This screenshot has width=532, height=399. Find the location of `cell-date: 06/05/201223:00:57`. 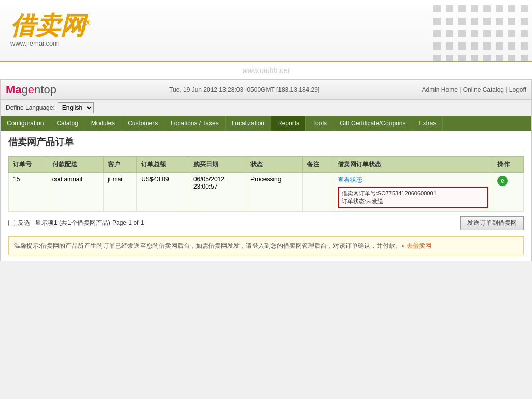

cell-date: 06/05/201223:00:57 is located at coordinates (217, 192).